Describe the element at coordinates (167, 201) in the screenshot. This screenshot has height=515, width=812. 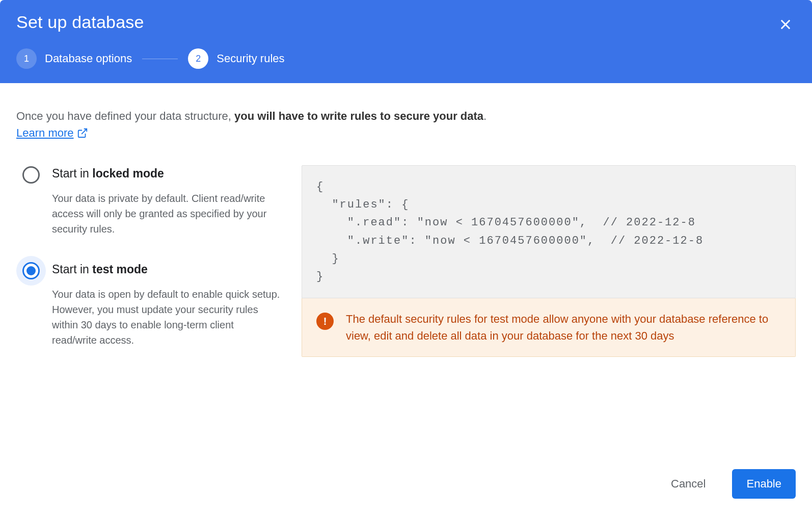
I see `option-content: Start in locked mode Your data is privat…` at that location.